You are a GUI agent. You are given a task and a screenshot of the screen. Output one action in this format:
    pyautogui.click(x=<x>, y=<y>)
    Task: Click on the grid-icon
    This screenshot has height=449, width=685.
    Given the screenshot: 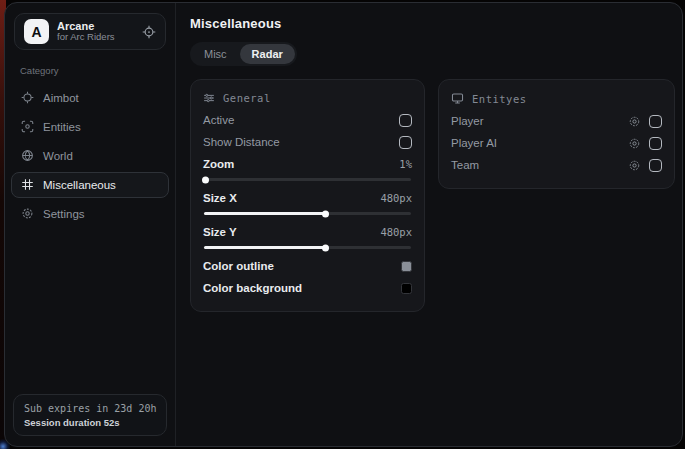 What is the action you would take?
    pyautogui.click(x=28, y=184)
    